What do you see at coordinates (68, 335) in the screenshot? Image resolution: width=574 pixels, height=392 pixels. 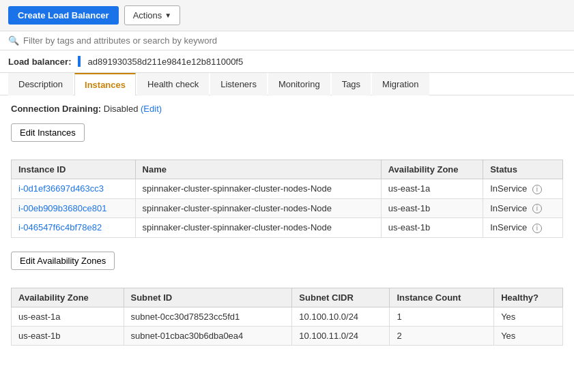 I see `az-zone-cell: us-east-1b` at bounding box center [68, 335].